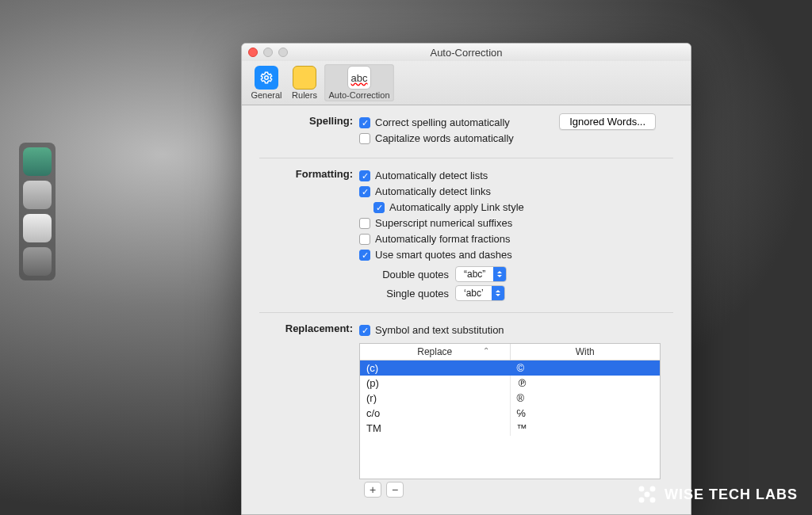 This screenshot has width=812, height=515. Describe the element at coordinates (283, 52) in the screenshot. I see `zoom-icon` at that location.